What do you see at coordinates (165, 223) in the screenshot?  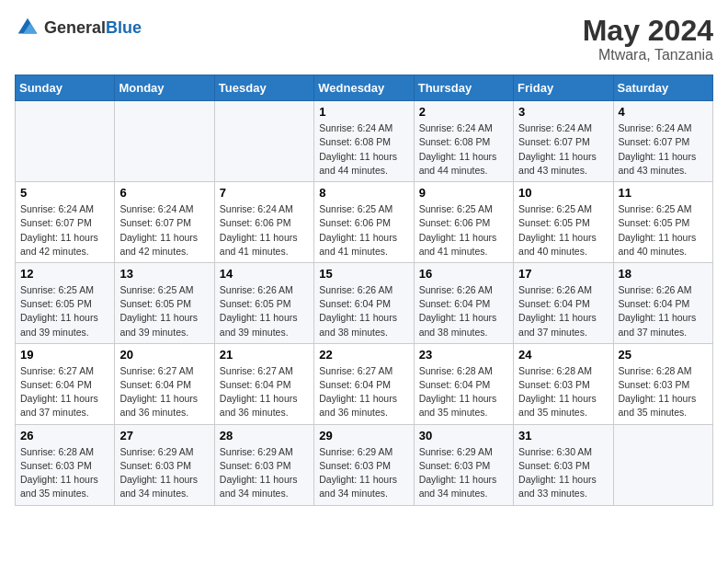 I see `calendar-cell: 6Sunrise: 6:24 AMSunset: 6:07 PMDaylight…` at bounding box center [165, 223].